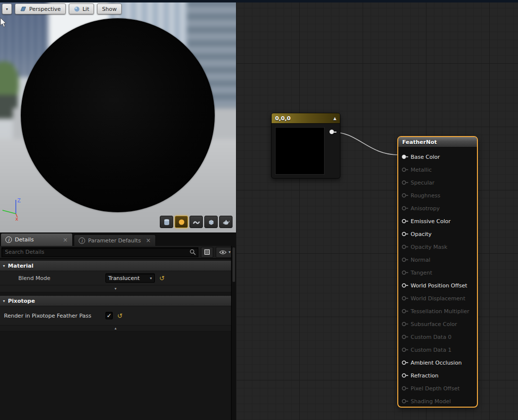  What do you see at coordinates (439, 350) in the screenshot?
I see `material-input-pin: Custom Data 1` at bounding box center [439, 350].